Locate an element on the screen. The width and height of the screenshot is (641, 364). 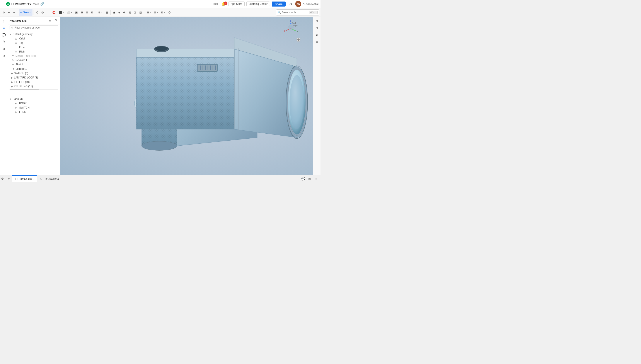
notifications-icon: 🔔 9+ is located at coordinates (224, 4).